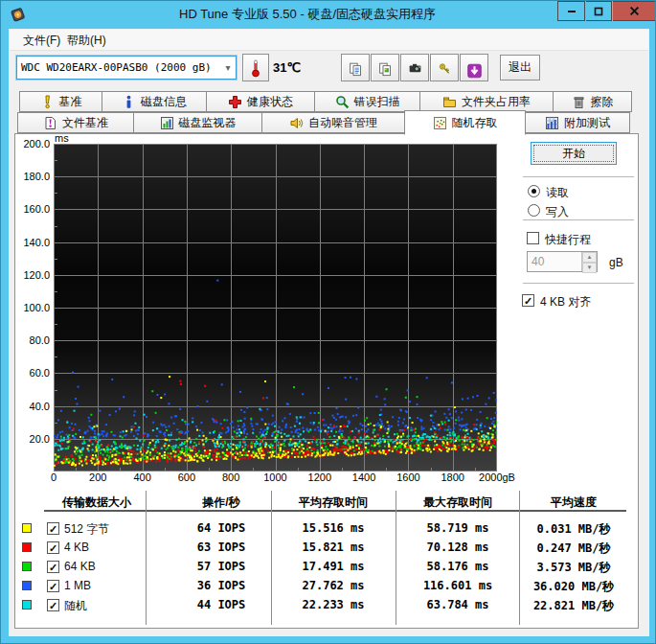  Describe the element at coordinates (592, 102) in the screenshot. I see `tab-erase: 擦除` at that location.